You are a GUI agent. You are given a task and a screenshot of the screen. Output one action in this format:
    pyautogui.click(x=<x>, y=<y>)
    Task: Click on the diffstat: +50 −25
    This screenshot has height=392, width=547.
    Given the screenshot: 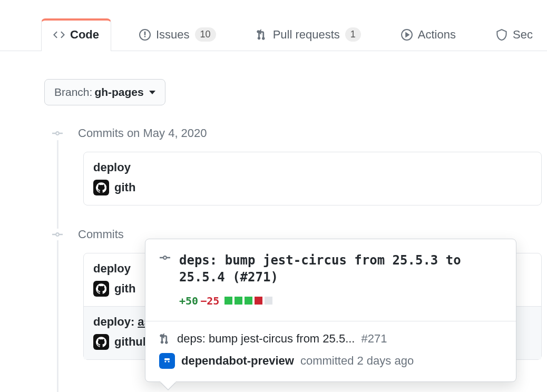 What is the action you would take?
    pyautogui.click(x=340, y=301)
    